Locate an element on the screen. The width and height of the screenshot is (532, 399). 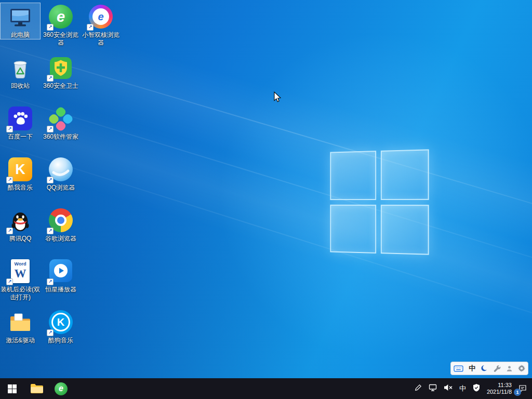
icon-label: 此电脑 is located at coordinates (20, 35).